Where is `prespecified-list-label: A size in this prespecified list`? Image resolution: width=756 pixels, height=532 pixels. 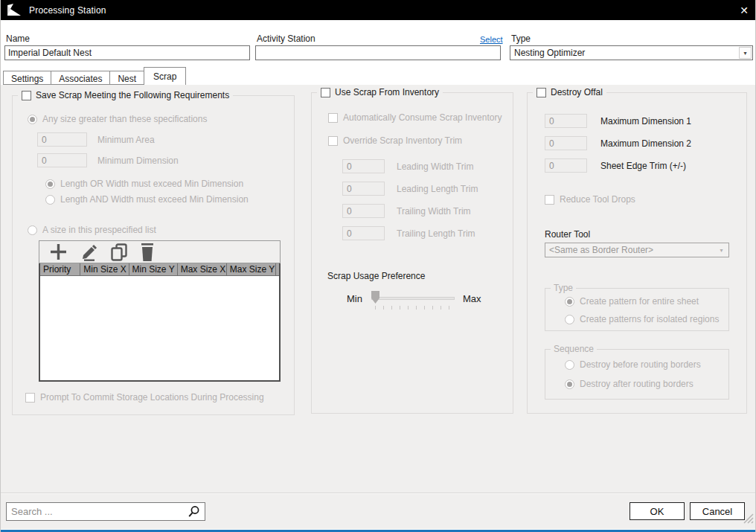 prespecified-list-label: A size in this prespecified list is located at coordinates (100, 230).